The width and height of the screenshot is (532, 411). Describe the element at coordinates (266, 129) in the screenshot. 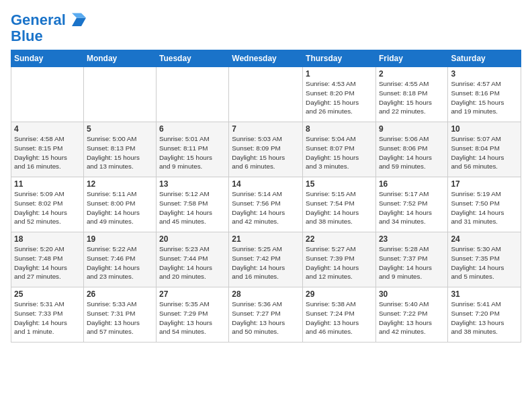

I see `day-number: 7` at that location.